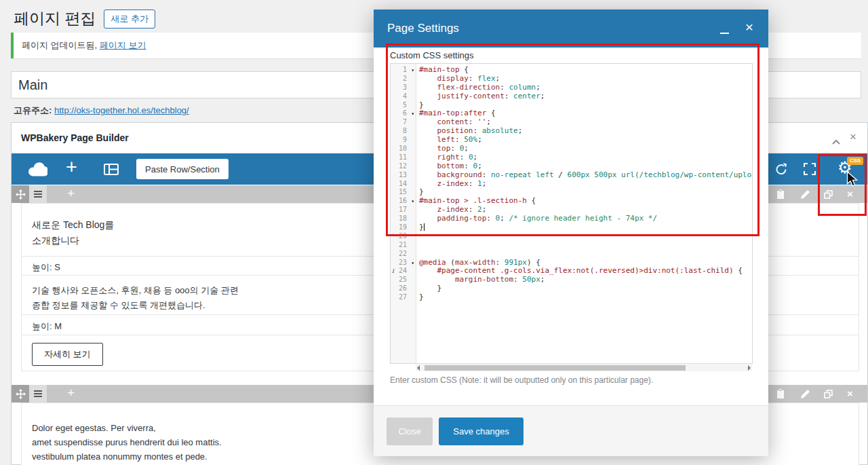  What do you see at coordinates (853, 137) in the screenshot?
I see `panel-close-icon: ×` at bounding box center [853, 137].